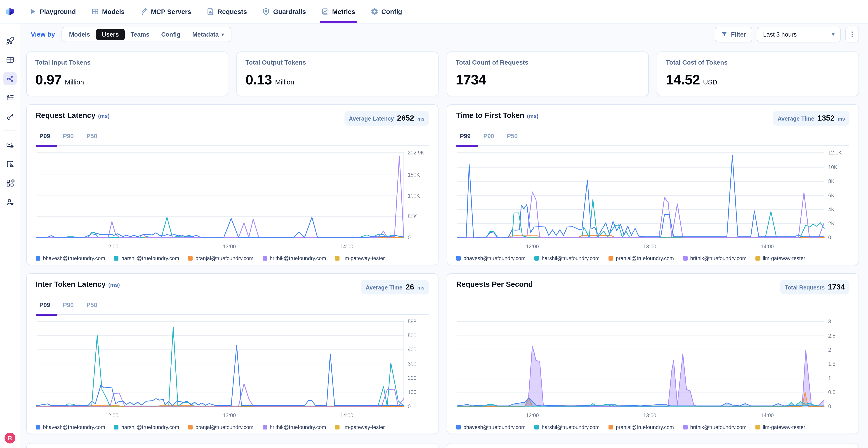  I want to click on view-option-users: Users, so click(111, 34).